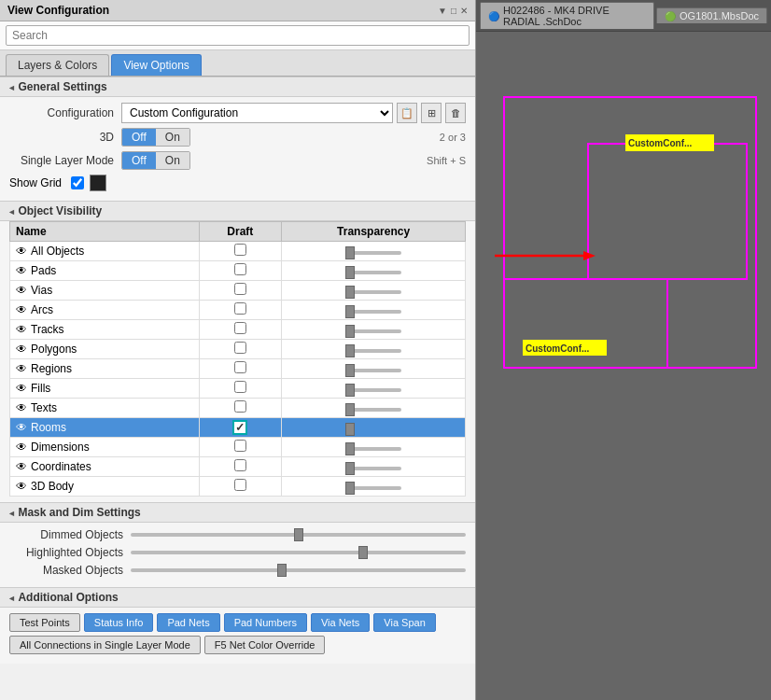 The image size is (771, 700). Describe the element at coordinates (237, 211) in the screenshot. I see `object-visibility-header: Object Visibility` at that location.